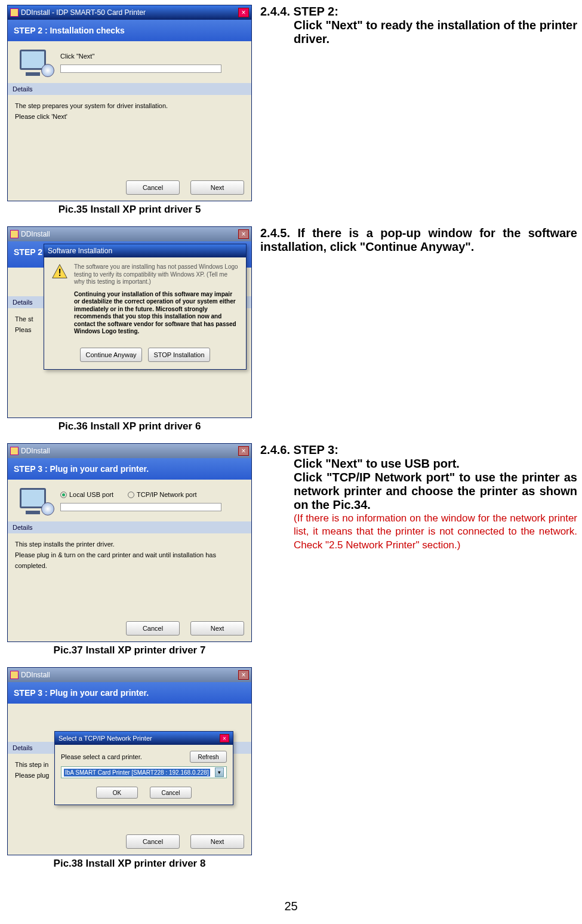  I want to click on details-body: The step prepares your system for driver…, so click(130, 135).